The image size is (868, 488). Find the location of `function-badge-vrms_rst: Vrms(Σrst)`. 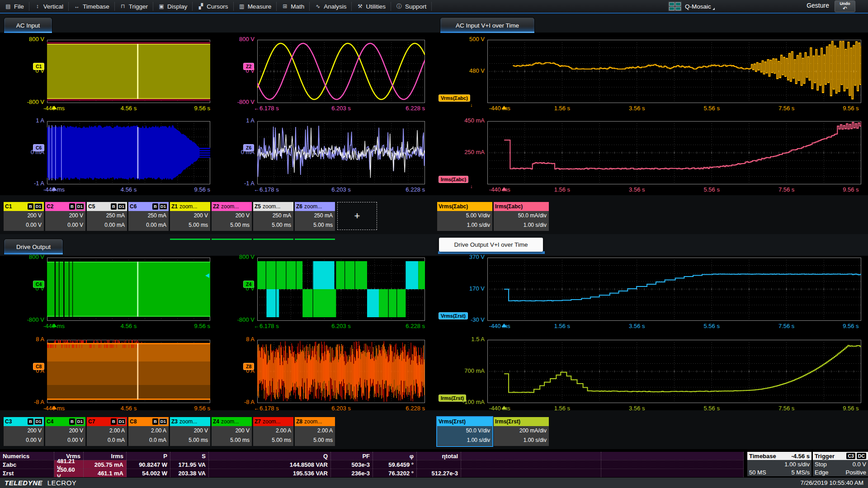

function-badge-vrms_rst: Vrms(Σrst) is located at coordinates (453, 316).